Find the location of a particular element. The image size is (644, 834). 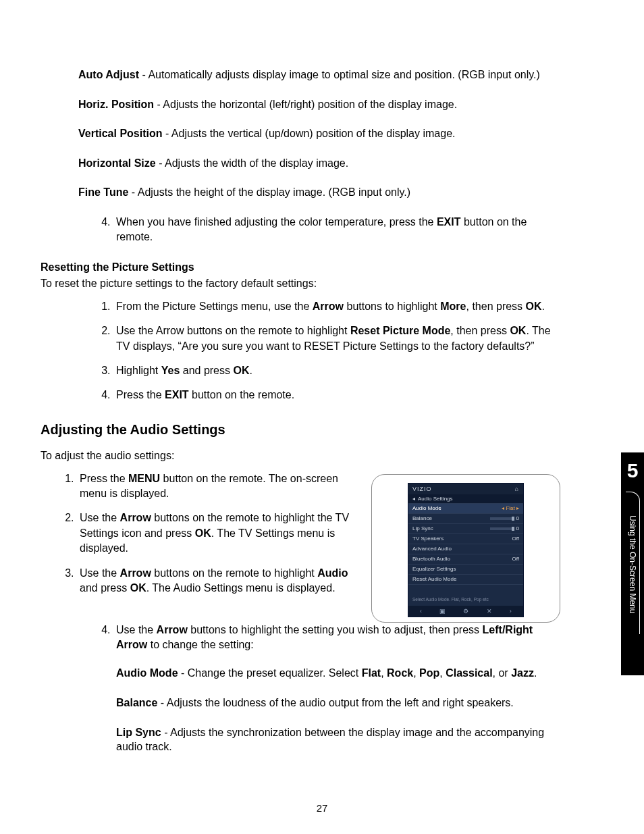

back-arrow-icon: ◂ is located at coordinates (415, 498).